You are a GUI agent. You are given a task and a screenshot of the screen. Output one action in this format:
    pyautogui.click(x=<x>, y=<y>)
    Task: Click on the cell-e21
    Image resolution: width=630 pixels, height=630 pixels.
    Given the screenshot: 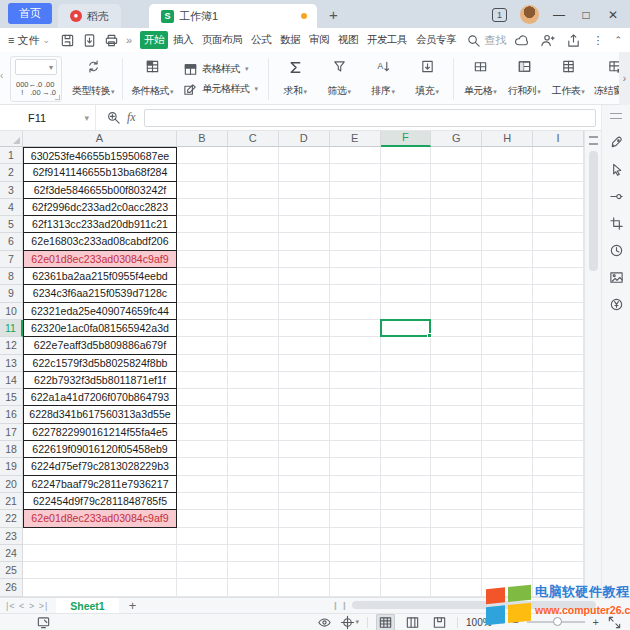 What is the action you would take?
    pyautogui.click(x=356, y=502)
    